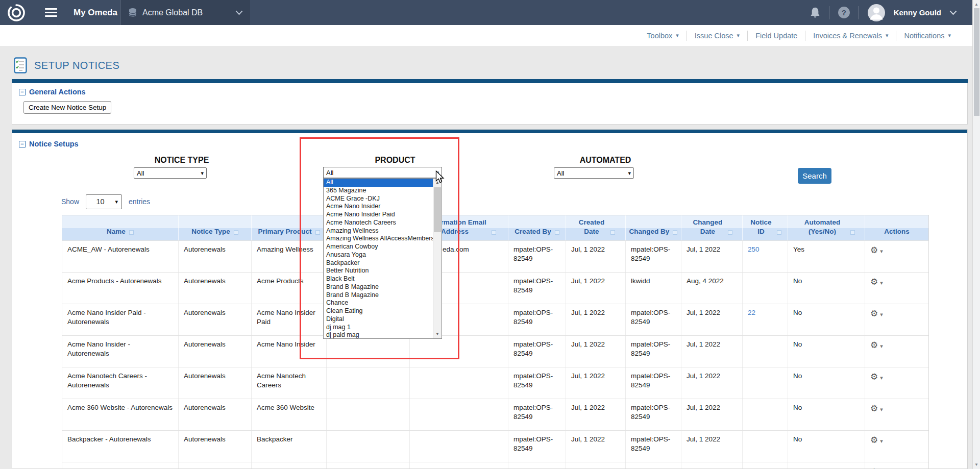 This screenshot has height=469, width=980. Describe the element at coordinates (185, 12) in the screenshot. I see `database-selector: Acme Global DB` at that location.